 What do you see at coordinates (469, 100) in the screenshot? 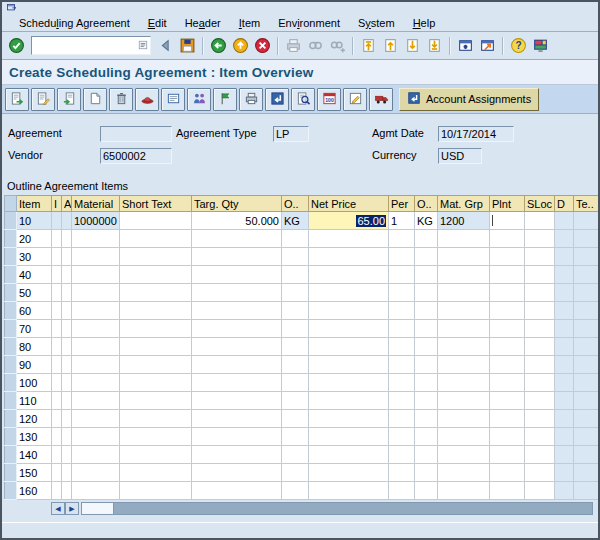
I see `account-assignments-button: Account Assignments` at bounding box center [469, 100].